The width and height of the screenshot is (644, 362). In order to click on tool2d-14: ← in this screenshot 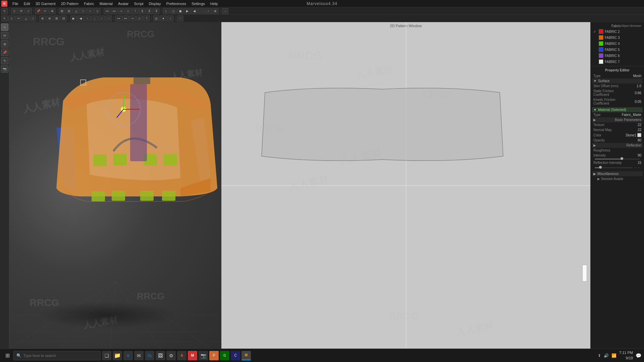, I will do `click(102, 18)`.